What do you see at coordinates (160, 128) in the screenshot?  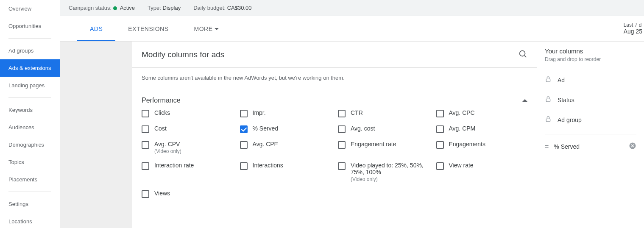 I see `metric-label: Cost` at bounding box center [160, 128].